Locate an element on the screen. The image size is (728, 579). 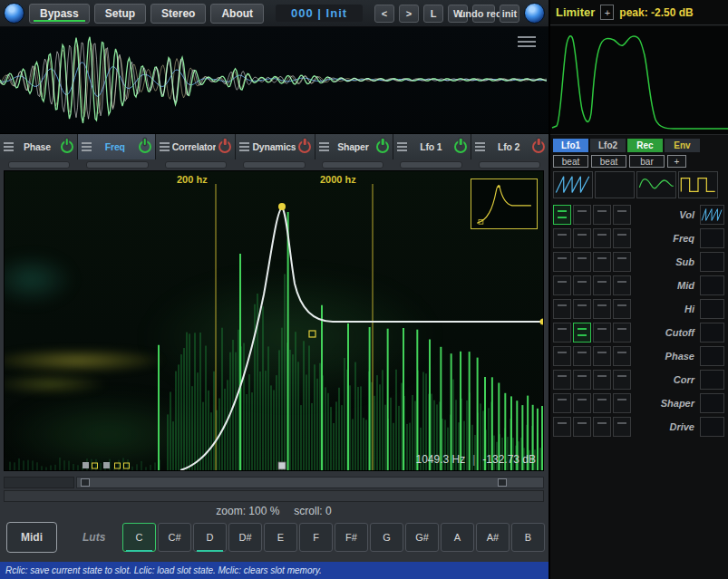
add-source-button: + is located at coordinates (676, 161).